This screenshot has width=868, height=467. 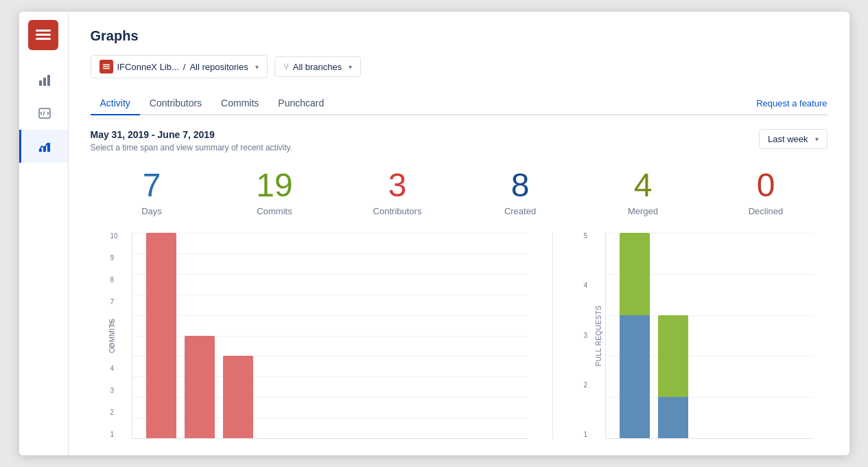 I want to click on stat-declined: 0 Declined, so click(x=766, y=192).